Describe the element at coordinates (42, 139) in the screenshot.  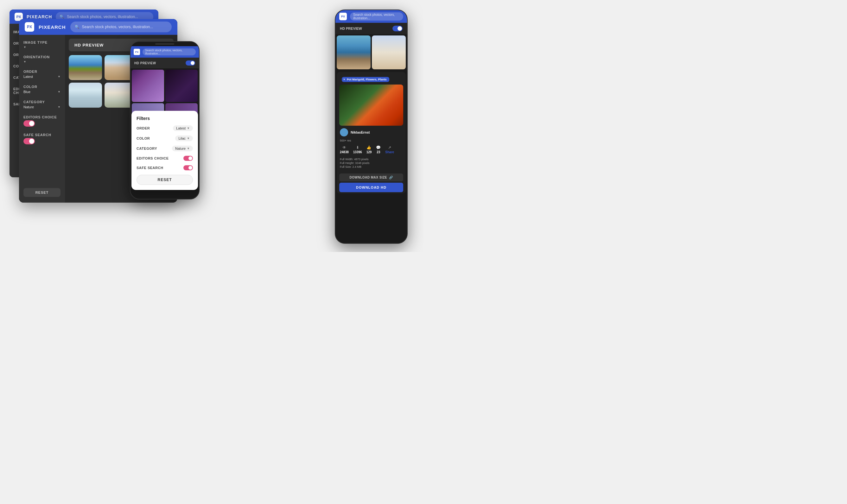
I see `filter-safe-search: SAFE SEARCH` at that location.